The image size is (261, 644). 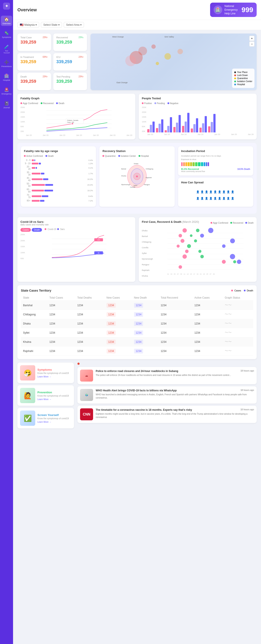 What do you see at coordinates (207, 274) in the screenshot?
I see `svg-text: 25` at bounding box center [207, 274].